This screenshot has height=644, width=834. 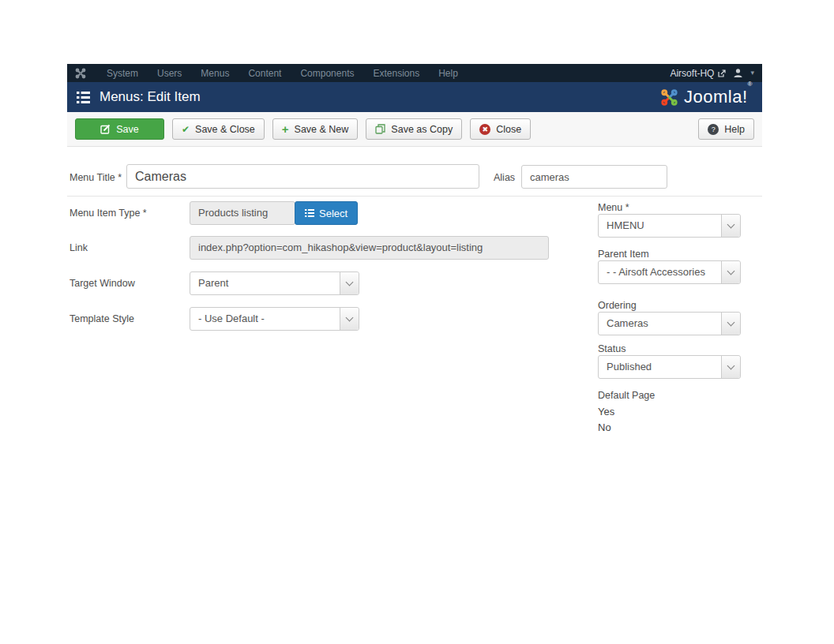 I want to click on menu-title-label: Menu Title *, so click(x=96, y=178).